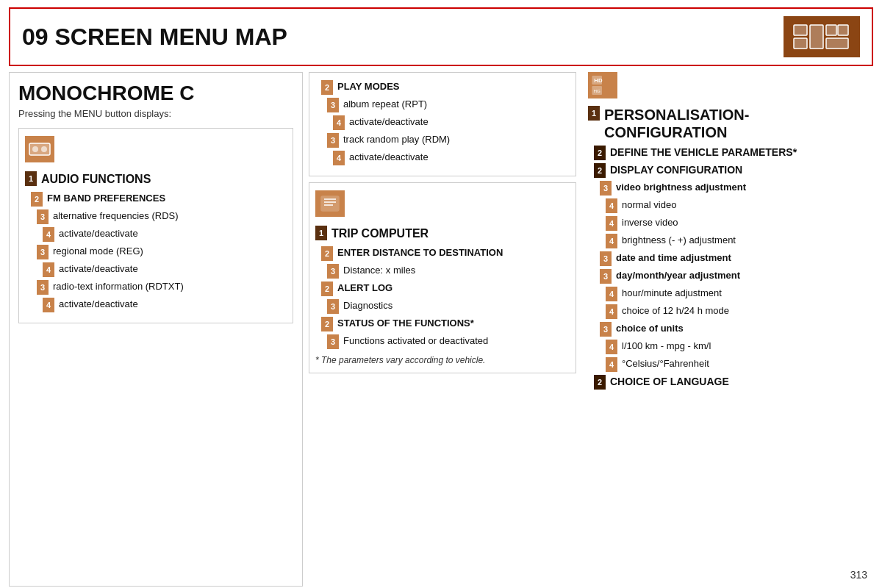 Image resolution: width=882 pixels, height=588 pixels. I want to click on 12h-24h-level4: 4 choice of 12 h/24 h mode, so click(736, 312).